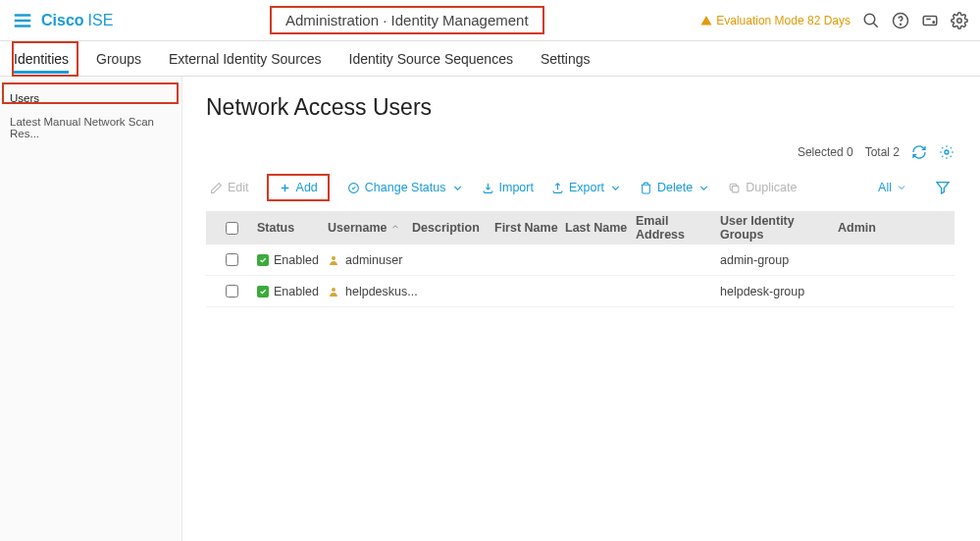  Describe the element at coordinates (557, 189) in the screenshot. I see `export-icon` at that location.